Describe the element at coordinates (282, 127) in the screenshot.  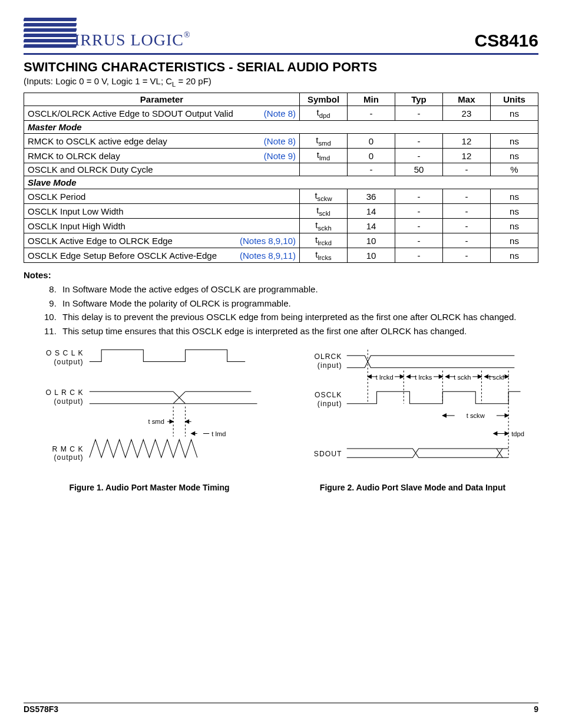
I see `mode-header: Master Mode` at that location.